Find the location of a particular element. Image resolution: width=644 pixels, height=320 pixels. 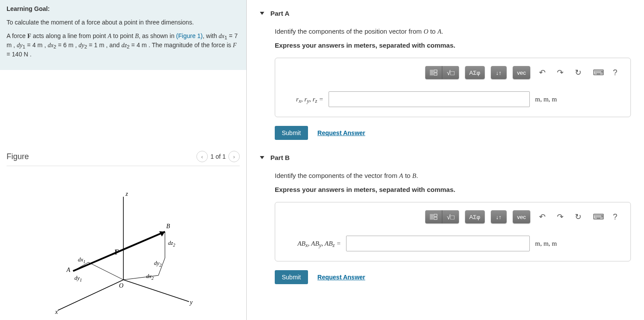

part-a-instruction: Express your answers in meters, separate… is located at coordinates (453, 45).